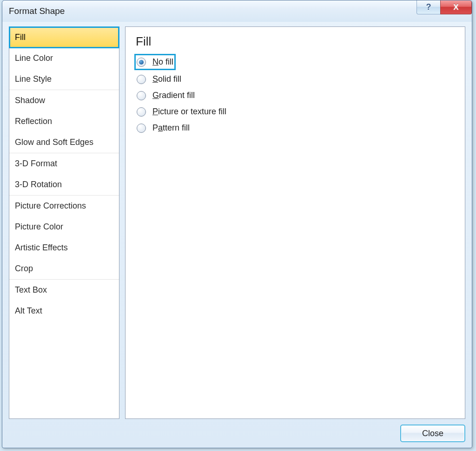  I want to click on radio-label: Solid fill, so click(167, 79).